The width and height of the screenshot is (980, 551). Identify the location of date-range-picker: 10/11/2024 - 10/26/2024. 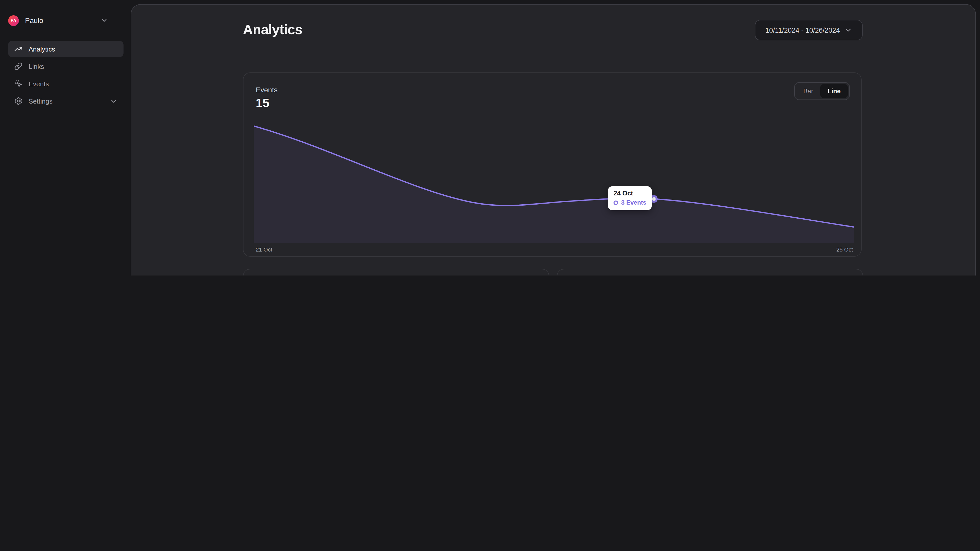
(809, 30).